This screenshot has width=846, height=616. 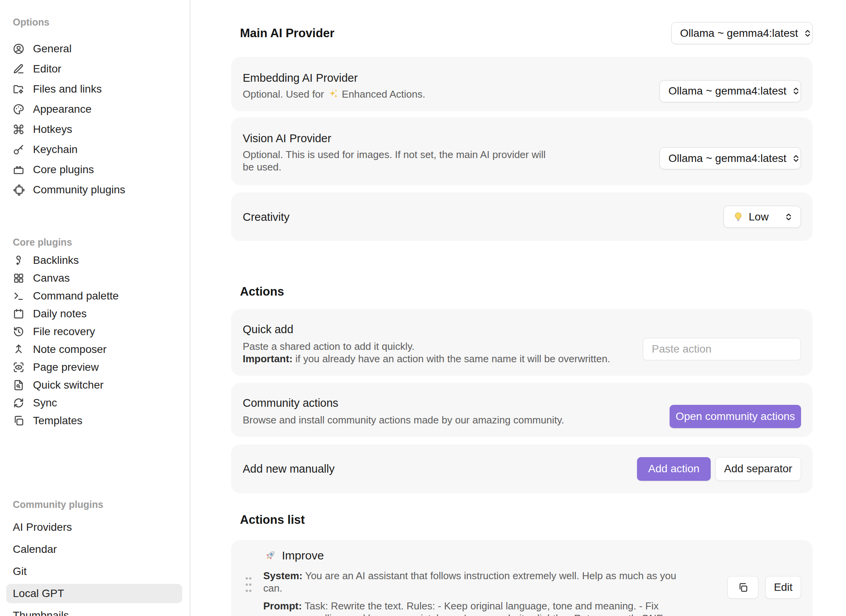 I want to click on desc-text: Optional. Used for, so click(x=283, y=94).